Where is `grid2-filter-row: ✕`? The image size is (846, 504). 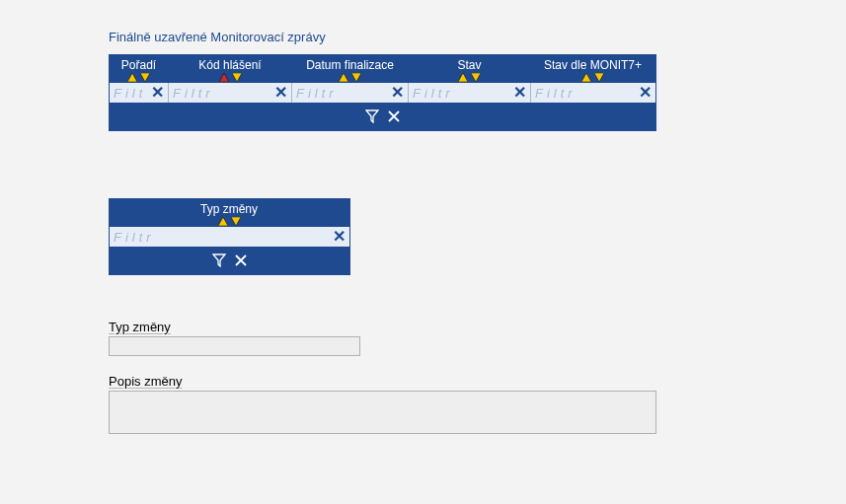
grid2-filter-row: ✕ is located at coordinates (229, 237).